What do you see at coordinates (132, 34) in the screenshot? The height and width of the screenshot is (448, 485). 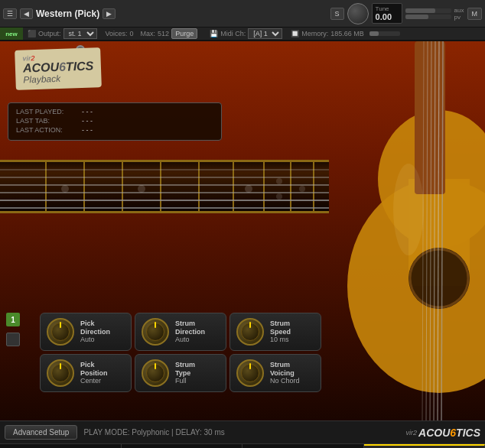 I see `voices-value: 0` at bounding box center [132, 34].